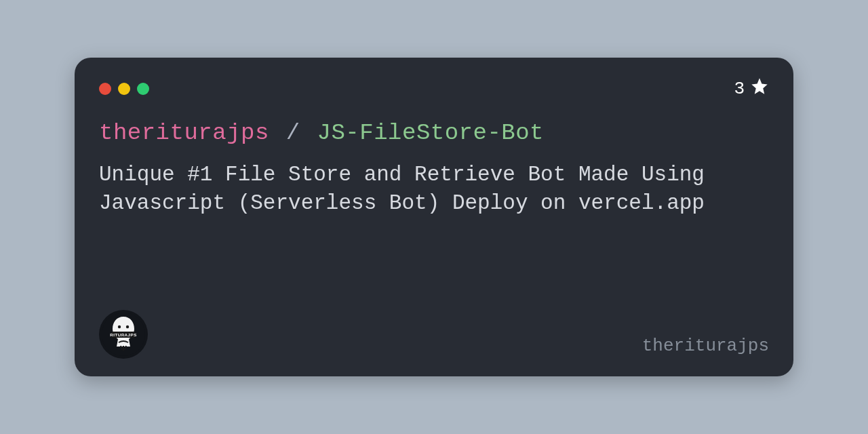 The width and height of the screenshot is (868, 434). What do you see at coordinates (739, 89) in the screenshot?
I see `star-count-value: 3` at bounding box center [739, 89].